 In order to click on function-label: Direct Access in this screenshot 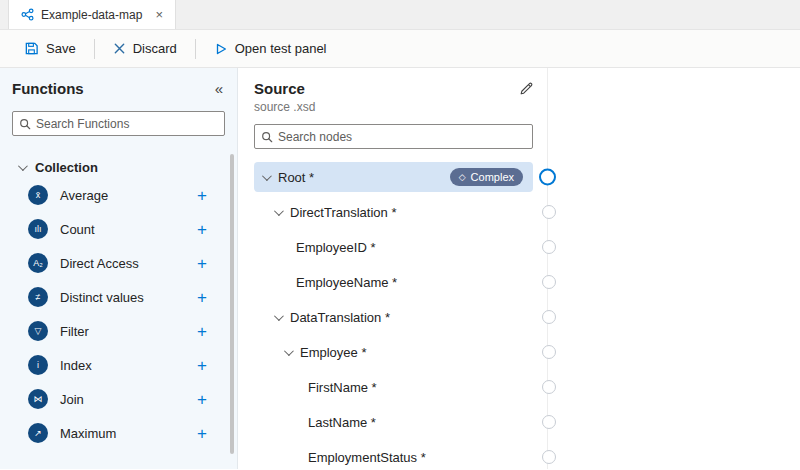, I will do `click(122, 264)`.